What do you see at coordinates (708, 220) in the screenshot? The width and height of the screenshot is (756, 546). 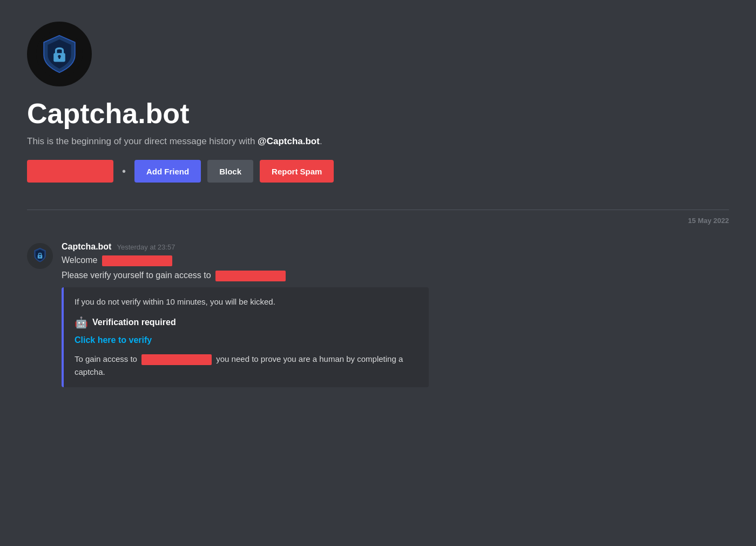 I see `date-label: 15 May 2022` at bounding box center [708, 220].